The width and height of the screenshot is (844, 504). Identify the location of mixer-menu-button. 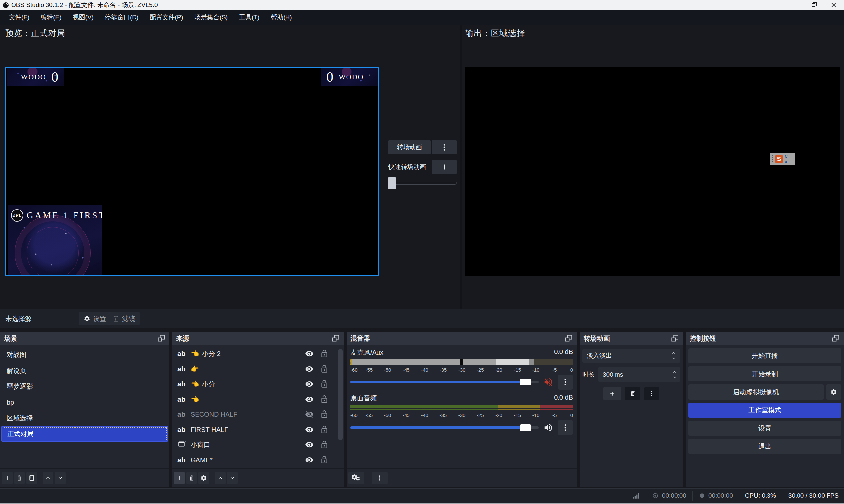
(380, 478).